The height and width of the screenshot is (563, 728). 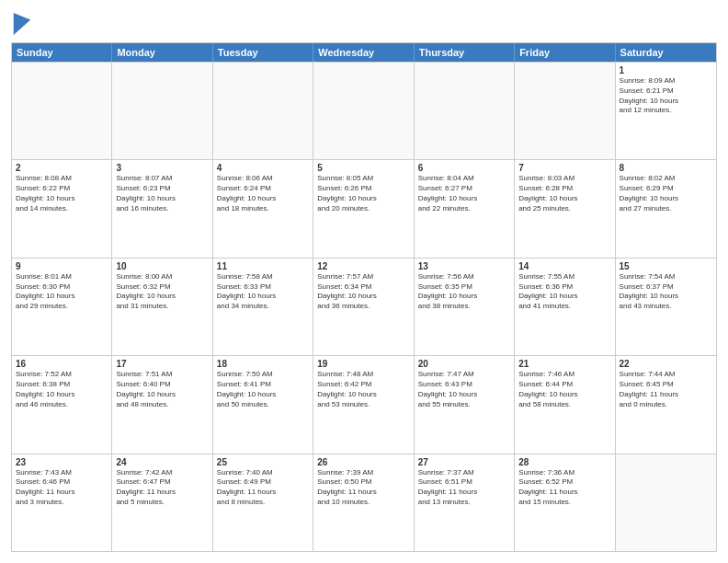 What do you see at coordinates (263, 193) in the screenshot?
I see `cell-text: Sunrise: 8:06 AM Sunset: 6:24 PM Dayligh…` at bounding box center [263, 193].